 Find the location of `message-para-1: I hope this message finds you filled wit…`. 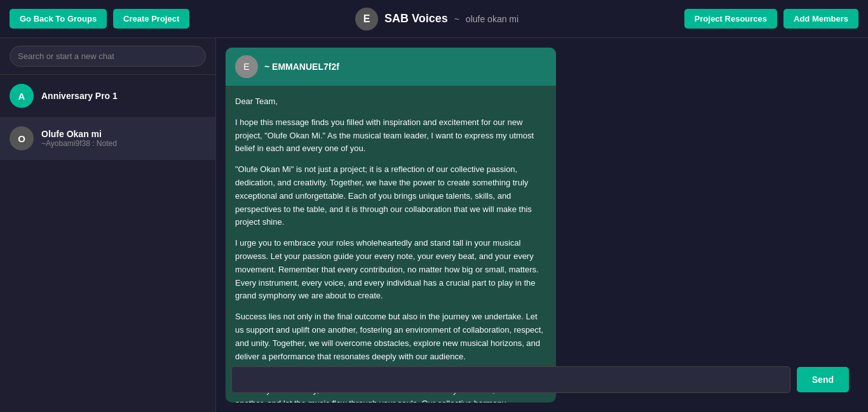

message-para-1: I hope this message finds you filled wit… is located at coordinates (391, 136).